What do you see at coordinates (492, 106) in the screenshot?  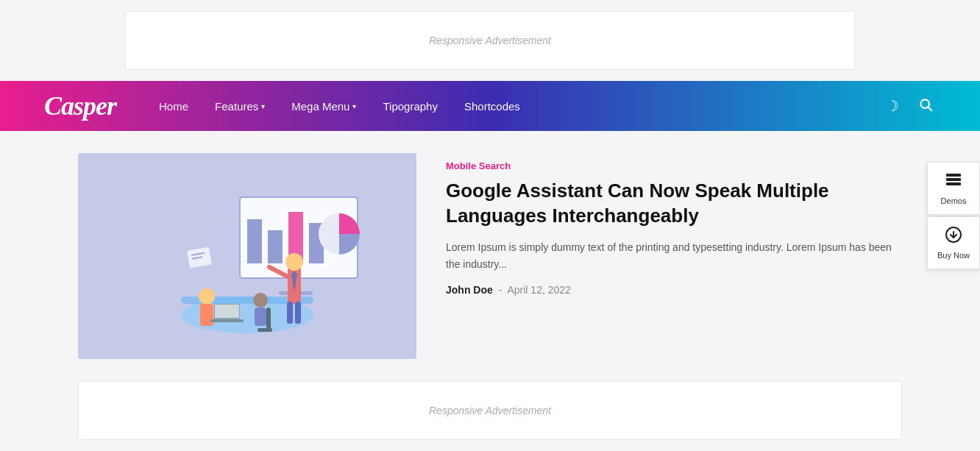 I see `nav-shortcodes-label: Shortcodes` at bounding box center [492, 106].